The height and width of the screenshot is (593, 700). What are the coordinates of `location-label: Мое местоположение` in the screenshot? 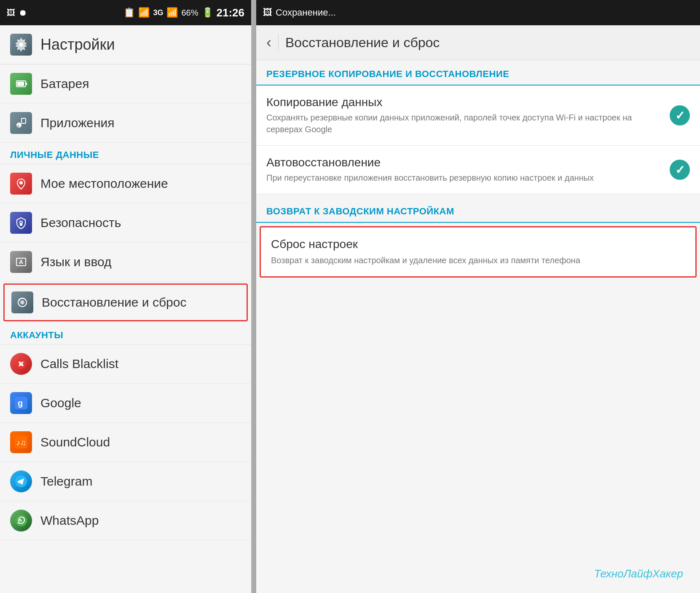 It's located at (105, 184).